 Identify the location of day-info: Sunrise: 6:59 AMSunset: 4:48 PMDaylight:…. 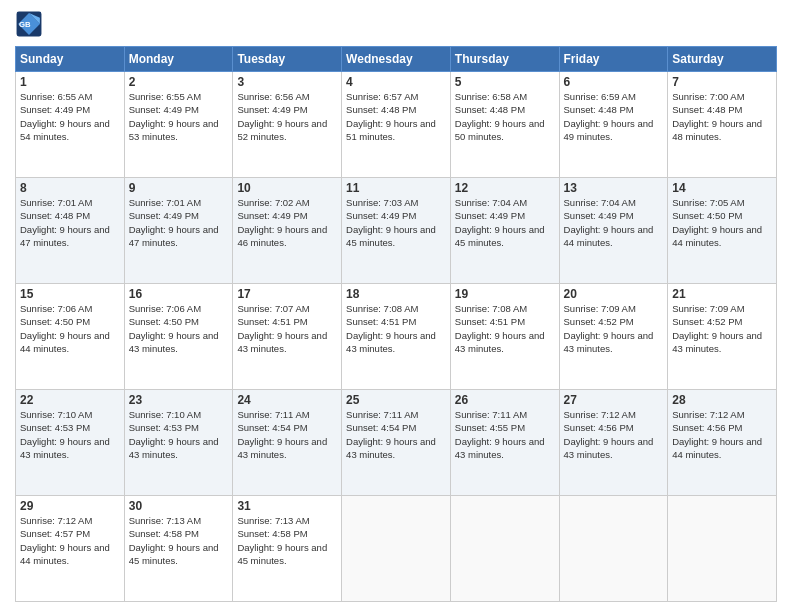
(614, 116).